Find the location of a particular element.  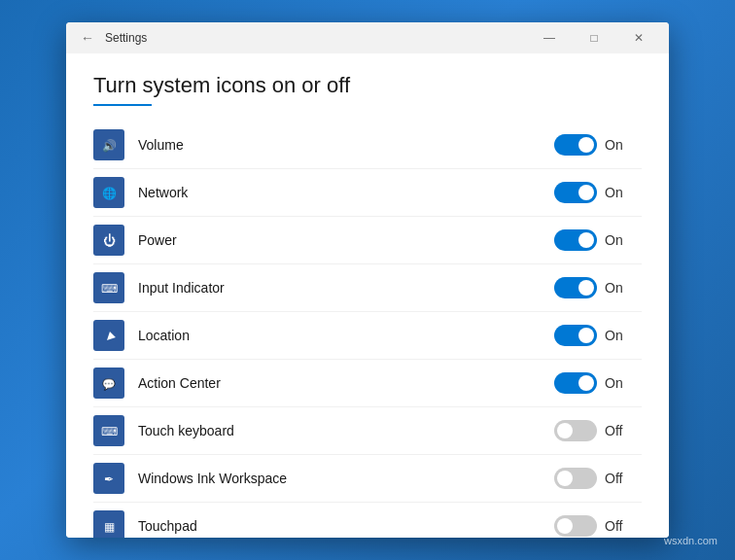

toggle-wrapper-location: On is located at coordinates (598, 335).